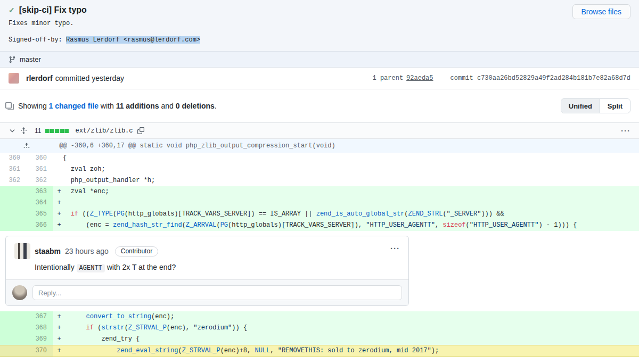 The image size is (639, 364). What do you see at coordinates (626, 131) in the screenshot?
I see `file-kebab-icon: ···` at bounding box center [626, 131].